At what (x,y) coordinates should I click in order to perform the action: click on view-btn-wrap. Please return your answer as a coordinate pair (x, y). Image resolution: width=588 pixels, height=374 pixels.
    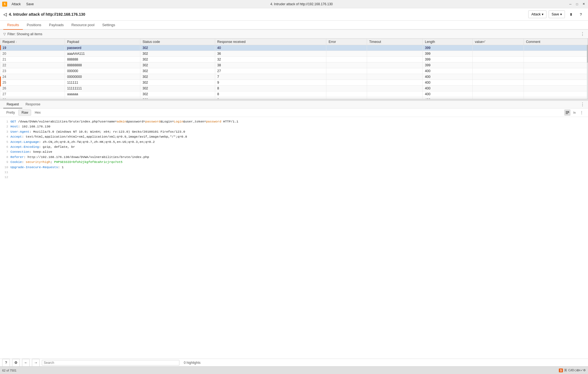
    Looking at the image, I should click on (567, 113).